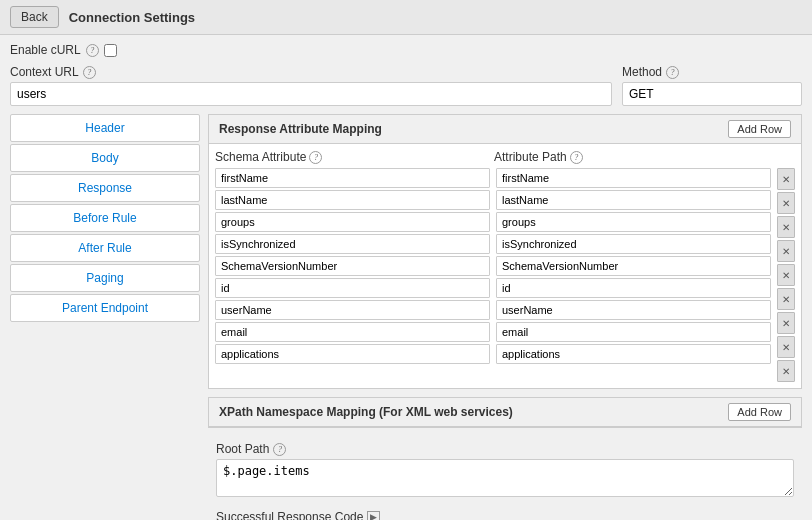 Image resolution: width=812 pixels, height=520 pixels. I want to click on url-method-row: Context URL ? Method ?, so click(406, 86).